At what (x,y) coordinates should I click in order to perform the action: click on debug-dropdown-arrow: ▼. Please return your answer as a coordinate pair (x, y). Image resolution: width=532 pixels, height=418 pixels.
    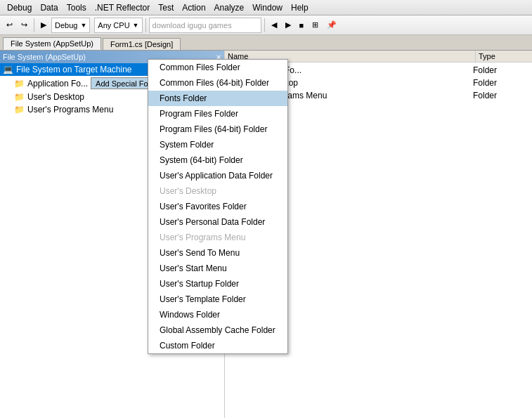
    Looking at the image, I should click on (83, 25).